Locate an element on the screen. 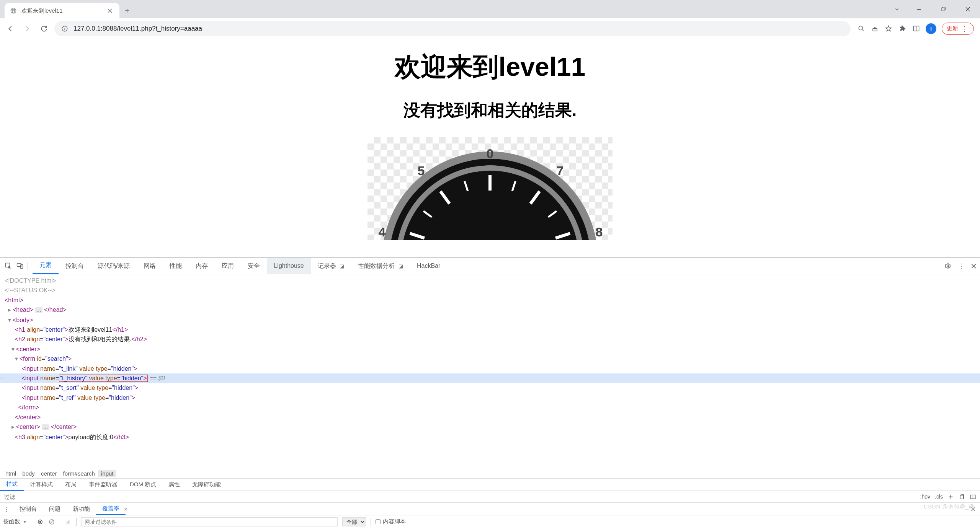 The image size is (980, 528). styles-tabs: 样式 计算样式 布局 事件监听器 DOM 断点 属性 无障碍功能 is located at coordinates (490, 484).